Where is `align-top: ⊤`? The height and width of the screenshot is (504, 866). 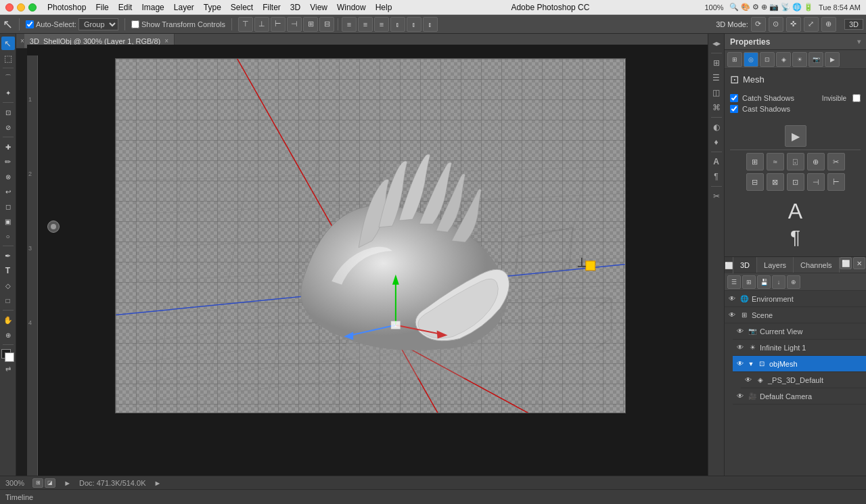 align-top: ⊤ is located at coordinates (246, 24).